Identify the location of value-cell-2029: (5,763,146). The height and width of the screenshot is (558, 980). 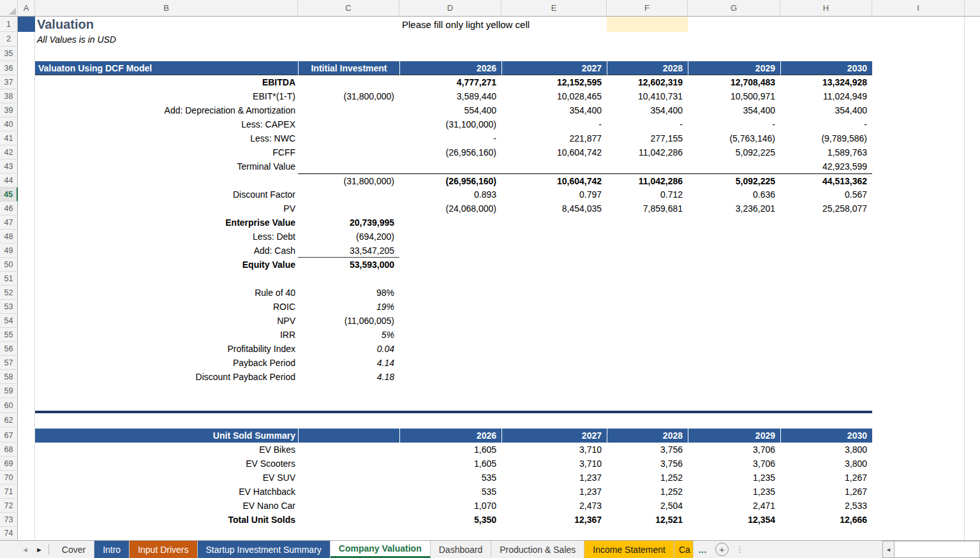
(734, 138).